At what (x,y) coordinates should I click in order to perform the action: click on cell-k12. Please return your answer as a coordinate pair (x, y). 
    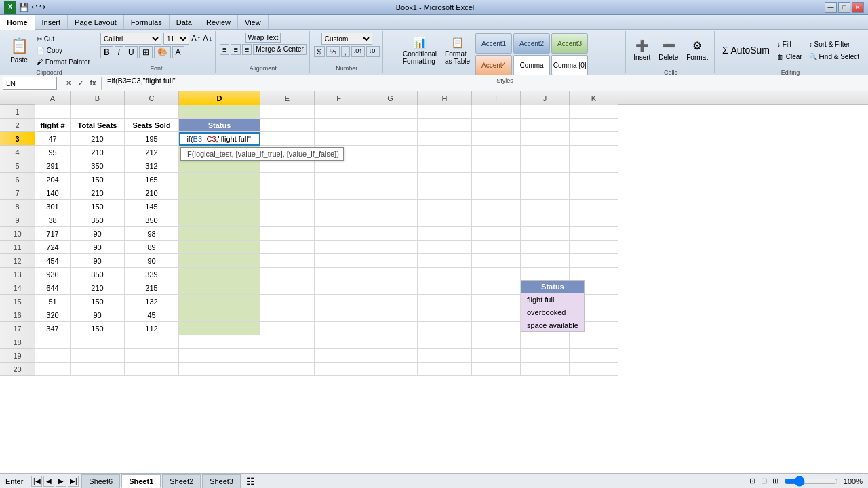
    Looking at the image, I should click on (594, 261).